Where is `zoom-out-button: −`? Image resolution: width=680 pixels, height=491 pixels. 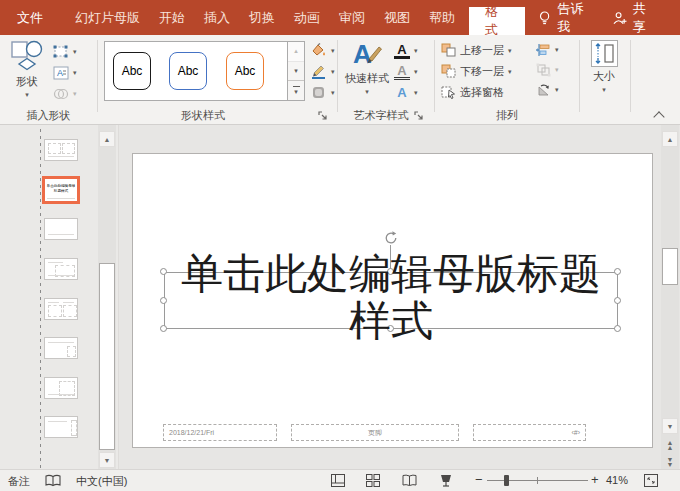
zoom-out-button: − is located at coordinates (479, 480).